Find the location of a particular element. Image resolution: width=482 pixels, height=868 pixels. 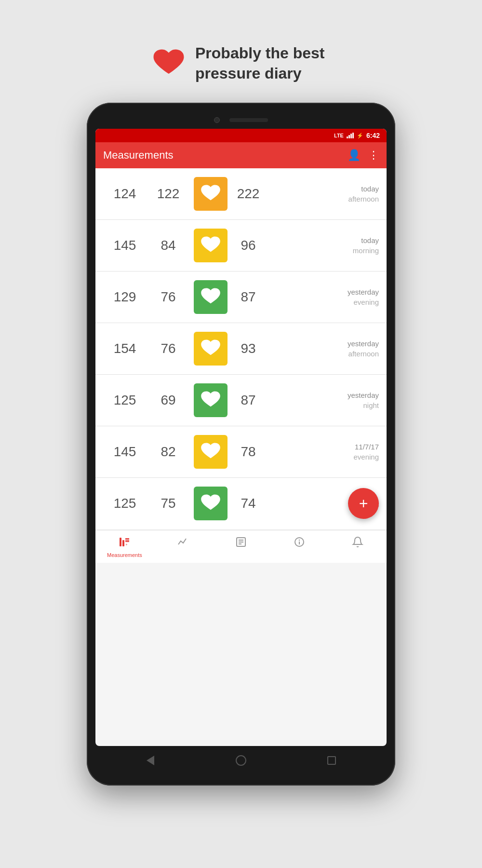

fab-add: + is located at coordinates (363, 503).